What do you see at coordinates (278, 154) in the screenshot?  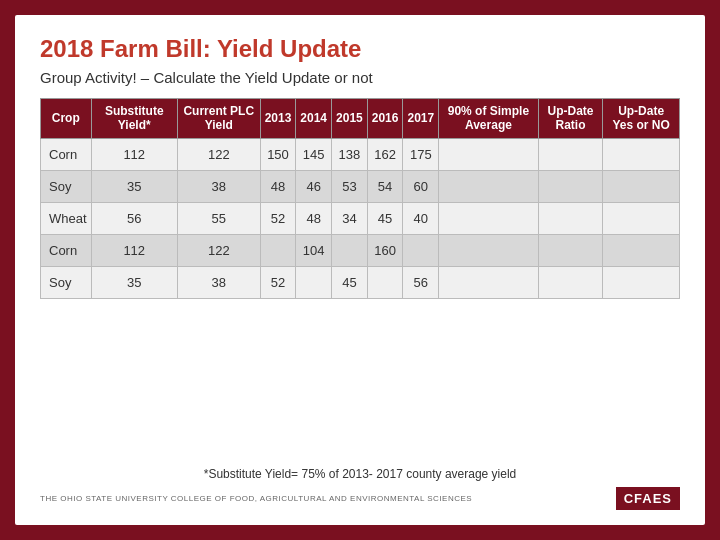 I see `table-cell: 150` at bounding box center [278, 154].